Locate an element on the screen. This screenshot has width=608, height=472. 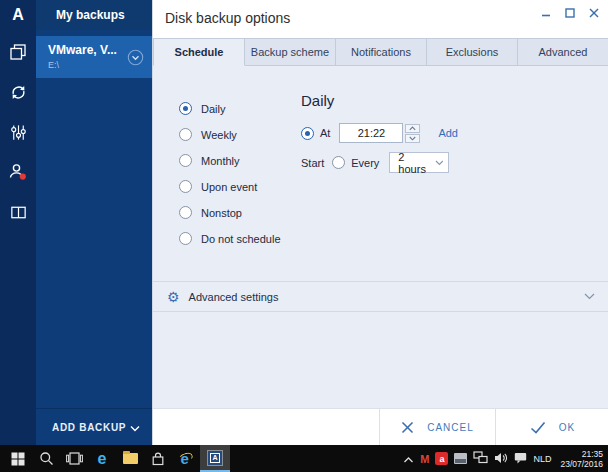
radio-nonstop-control is located at coordinates (186, 212).